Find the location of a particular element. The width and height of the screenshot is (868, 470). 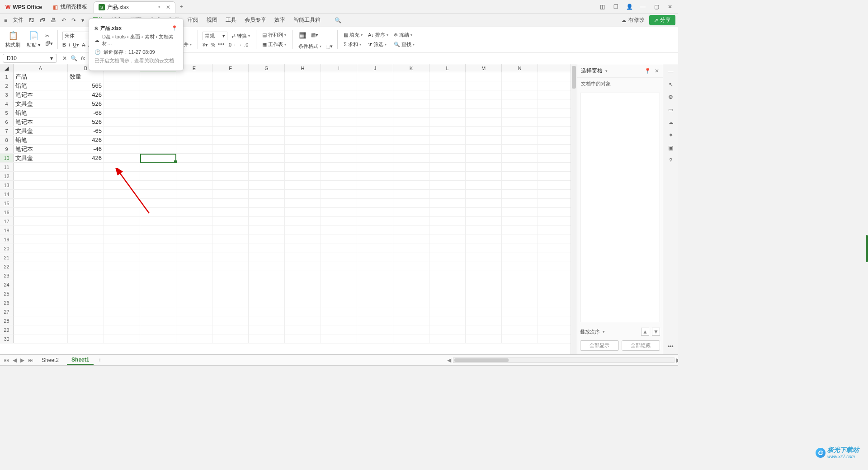

help-icon: ? is located at coordinates (671, 160).